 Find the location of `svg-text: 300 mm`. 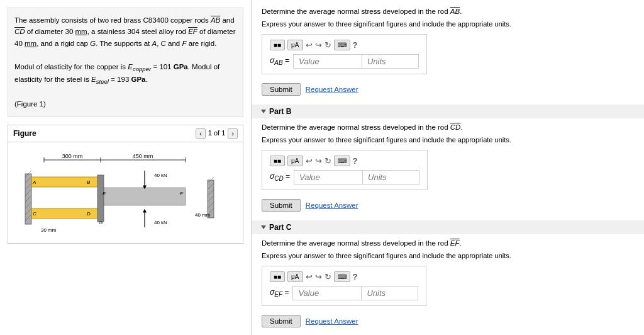

svg-text: 300 mm is located at coordinates (72, 156).